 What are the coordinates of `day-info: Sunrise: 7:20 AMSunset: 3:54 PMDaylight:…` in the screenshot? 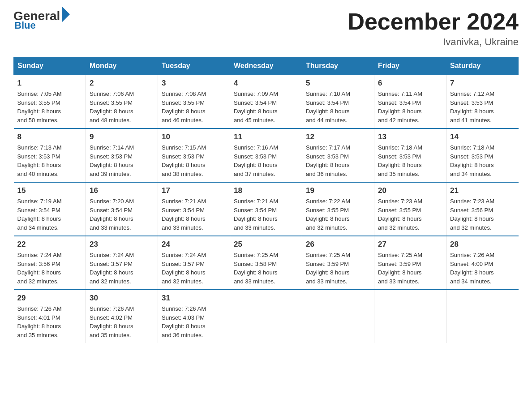 It's located at (122, 214).